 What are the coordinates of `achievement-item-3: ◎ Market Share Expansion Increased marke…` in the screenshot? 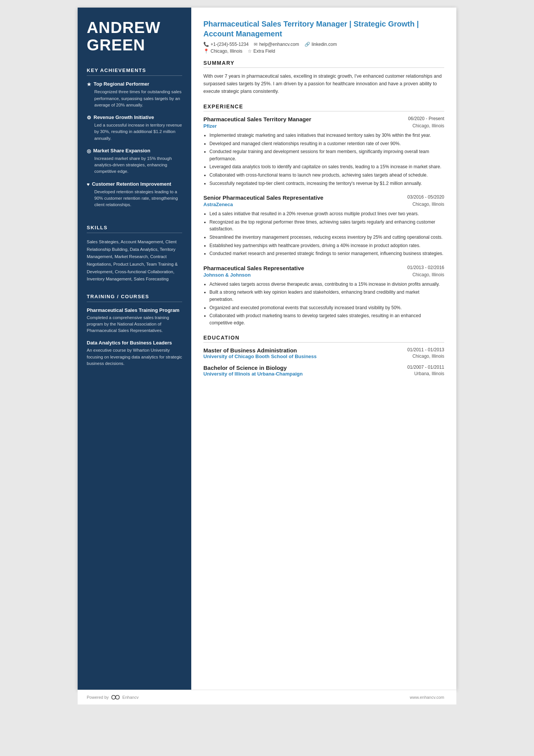 It's located at (134, 161).